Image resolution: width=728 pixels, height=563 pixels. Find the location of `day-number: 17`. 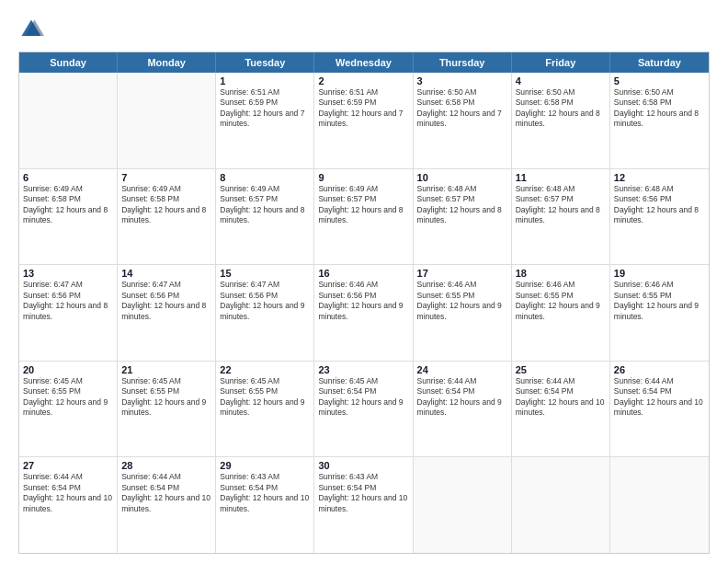

day-number: 17 is located at coordinates (462, 273).